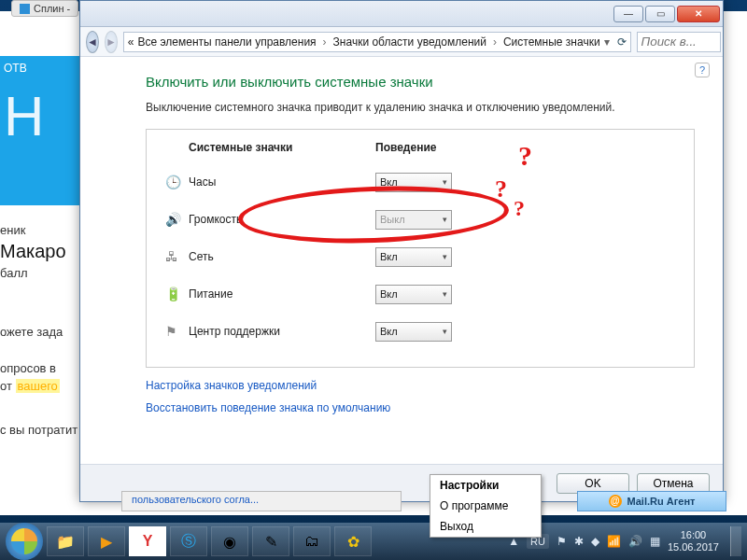 Image resolution: width=747 pixels, height=560 pixels. I want to click on row-label: Громкость, so click(282, 219).